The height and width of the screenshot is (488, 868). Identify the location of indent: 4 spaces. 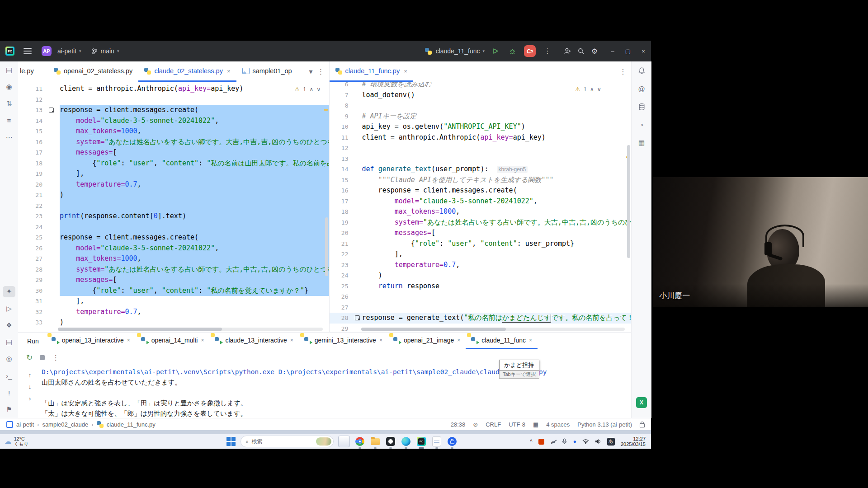
(558, 425).